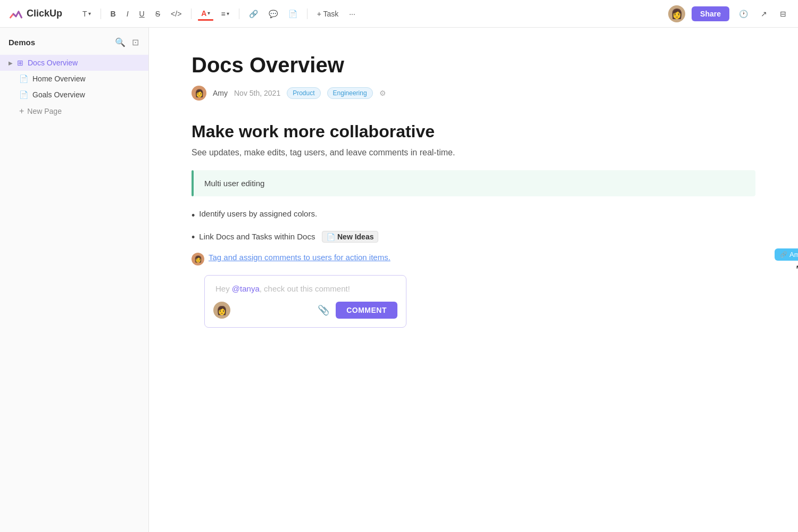  Describe the element at coordinates (246, 288) in the screenshot. I see `comment-mention: @tanya` at that location.